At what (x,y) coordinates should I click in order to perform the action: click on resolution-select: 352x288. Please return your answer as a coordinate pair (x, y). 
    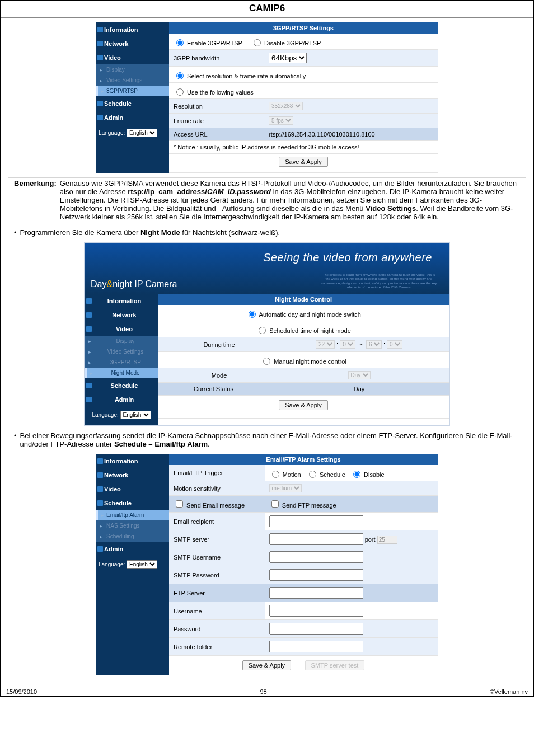
    Looking at the image, I should click on (285, 106).